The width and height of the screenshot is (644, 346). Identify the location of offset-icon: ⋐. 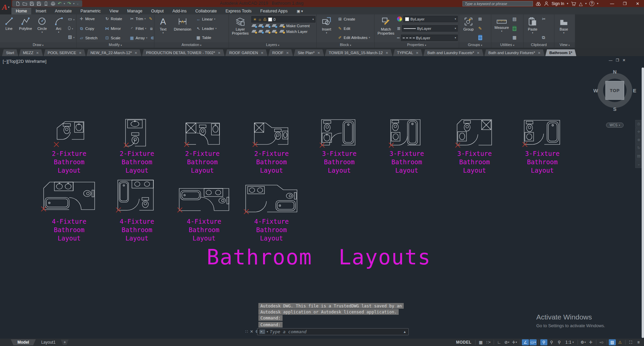
(152, 38).